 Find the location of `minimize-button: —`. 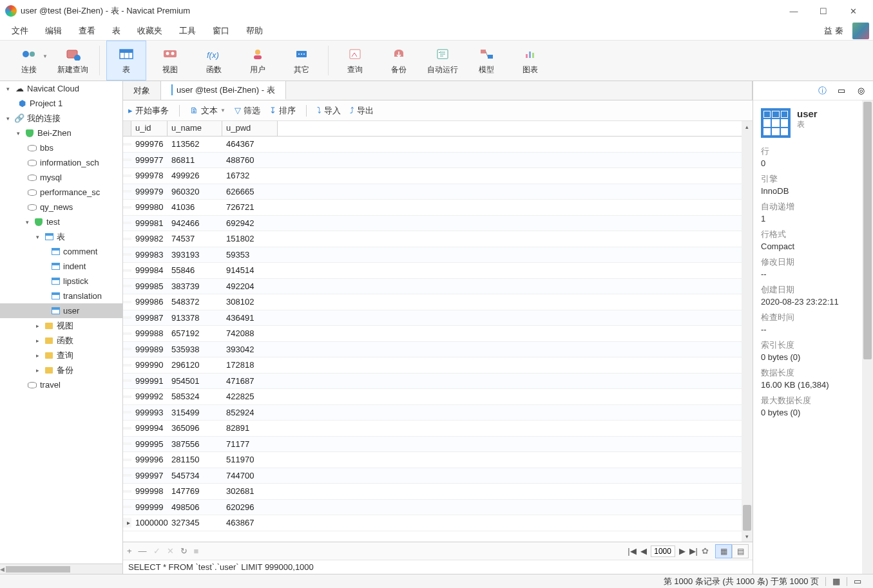

minimize-button: — is located at coordinates (794, 11).